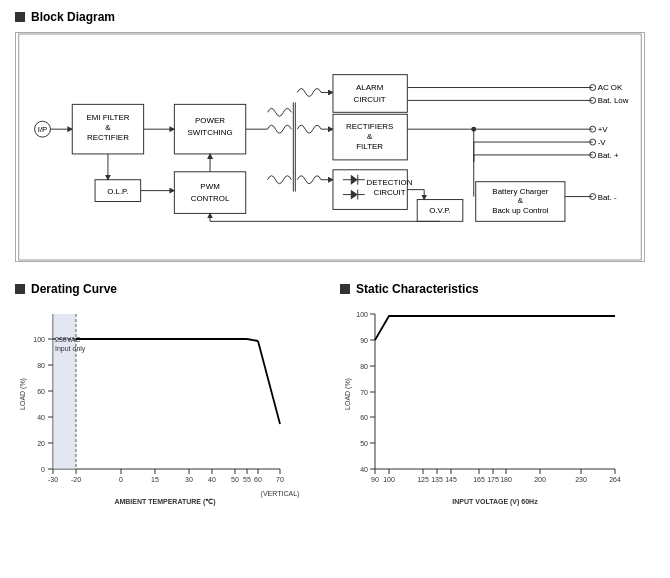 The image size is (670, 578). What do you see at coordinates (370, 126) in the screenshot?
I see `svg-text: RECTIFIERS` at bounding box center [370, 126].